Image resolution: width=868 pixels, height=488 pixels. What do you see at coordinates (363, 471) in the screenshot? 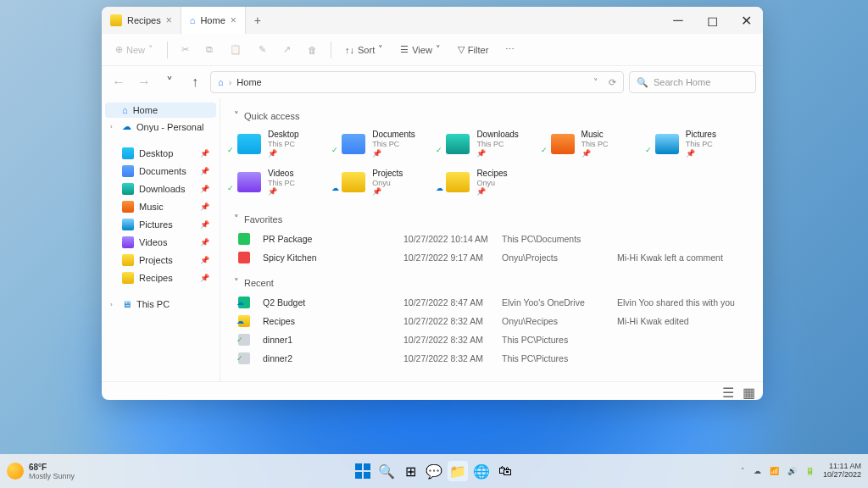
I see `start-button` at bounding box center [363, 471].